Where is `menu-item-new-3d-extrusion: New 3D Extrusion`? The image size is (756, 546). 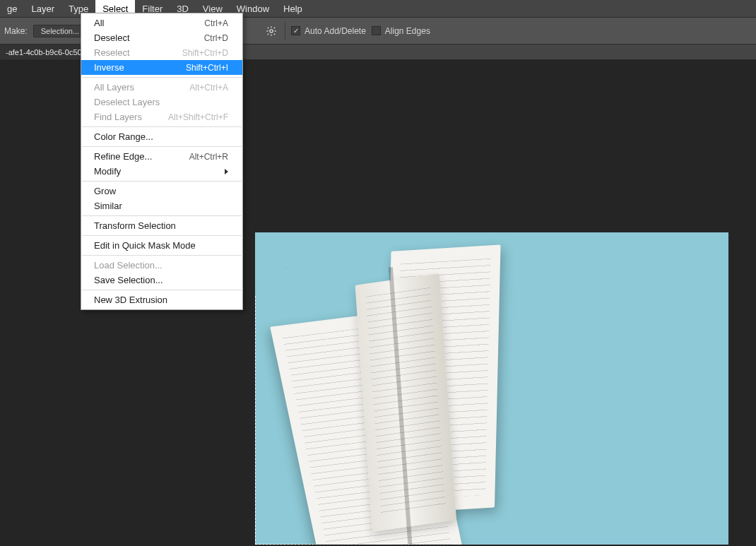 menu-item-new-3d-extrusion: New 3D Extrusion is located at coordinates (162, 299).